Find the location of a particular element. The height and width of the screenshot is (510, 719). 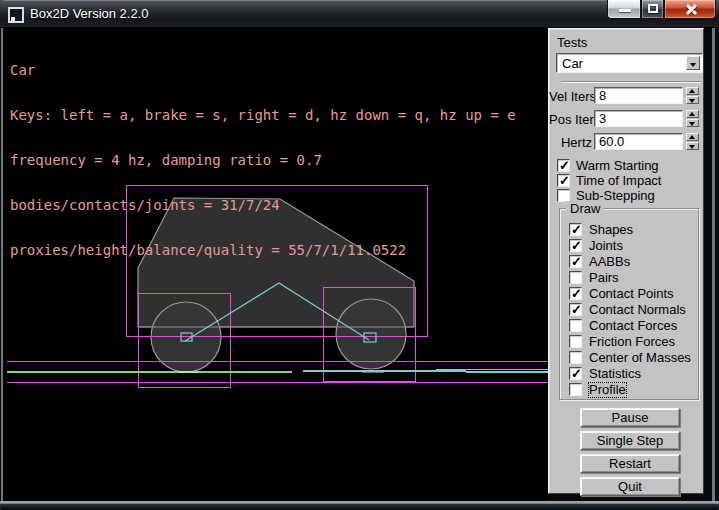

close-button is located at coordinates (690, 10).